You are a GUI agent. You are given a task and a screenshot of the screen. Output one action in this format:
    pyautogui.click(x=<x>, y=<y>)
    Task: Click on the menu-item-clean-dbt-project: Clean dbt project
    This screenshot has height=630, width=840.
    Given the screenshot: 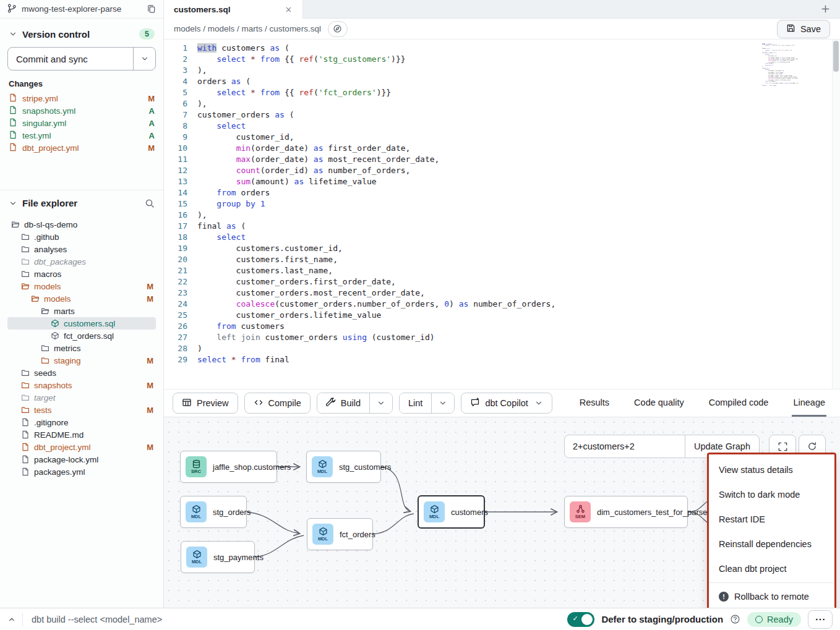 What is the action you would take?
    pyautogui.click(x=772, y=569)
    